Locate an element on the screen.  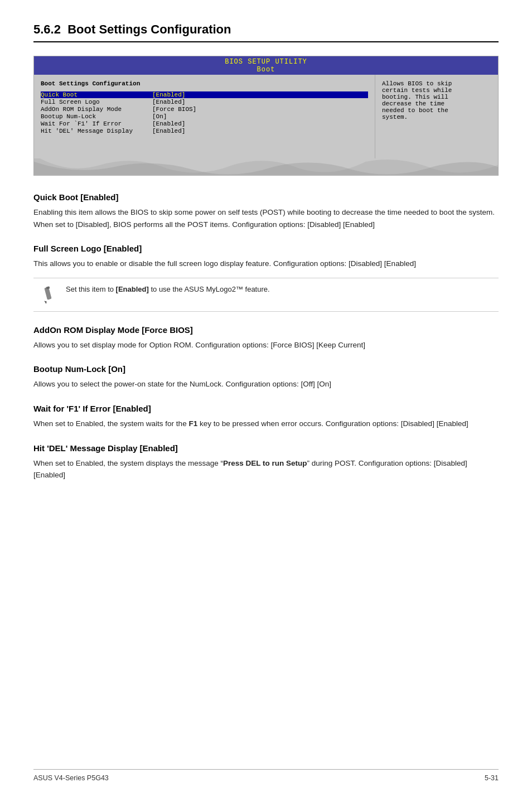
bios-row: AddOn ROM Display Mode[Force BIOS] is located at coordinates (204, 109).